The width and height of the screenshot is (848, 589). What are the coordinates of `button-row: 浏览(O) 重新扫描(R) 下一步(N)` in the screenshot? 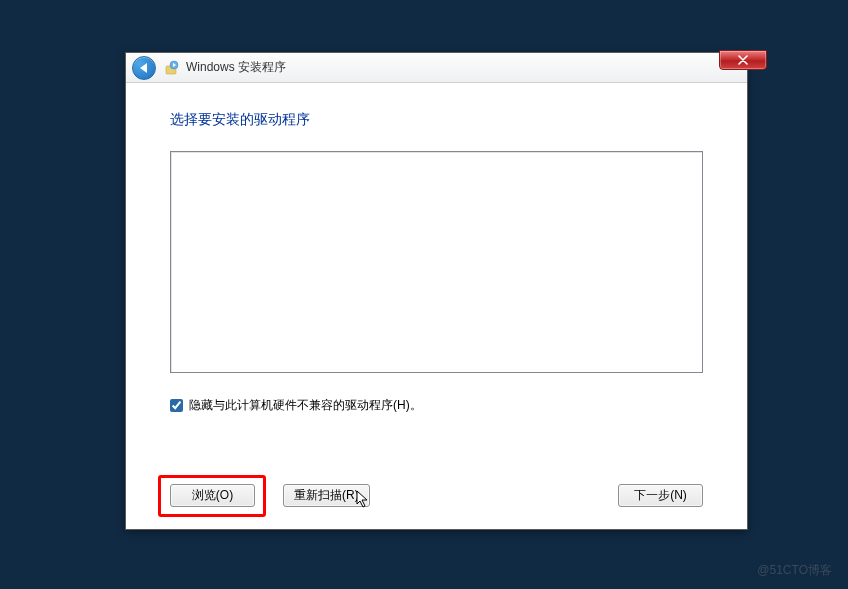 It's located at (436, 496).